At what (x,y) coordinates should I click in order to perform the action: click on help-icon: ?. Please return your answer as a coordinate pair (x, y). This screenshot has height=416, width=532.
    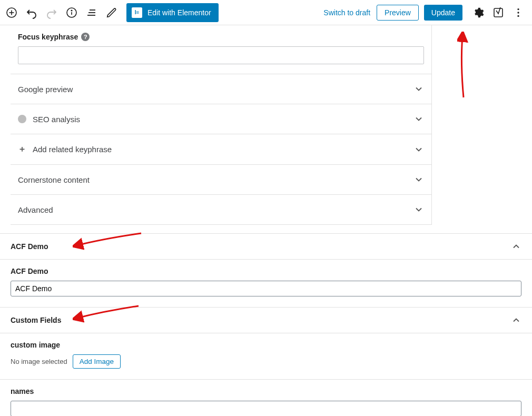
    Looking at the image, I should click on (85, 37).